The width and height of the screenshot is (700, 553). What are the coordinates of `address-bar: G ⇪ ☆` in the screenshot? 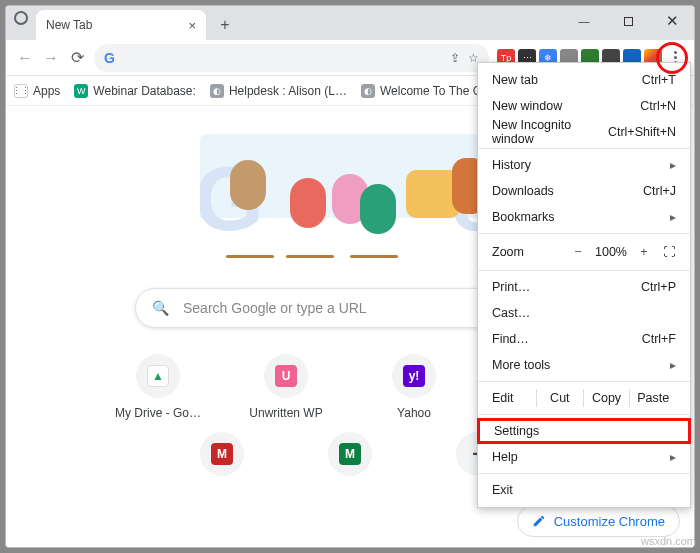 It's located at (292, 58).